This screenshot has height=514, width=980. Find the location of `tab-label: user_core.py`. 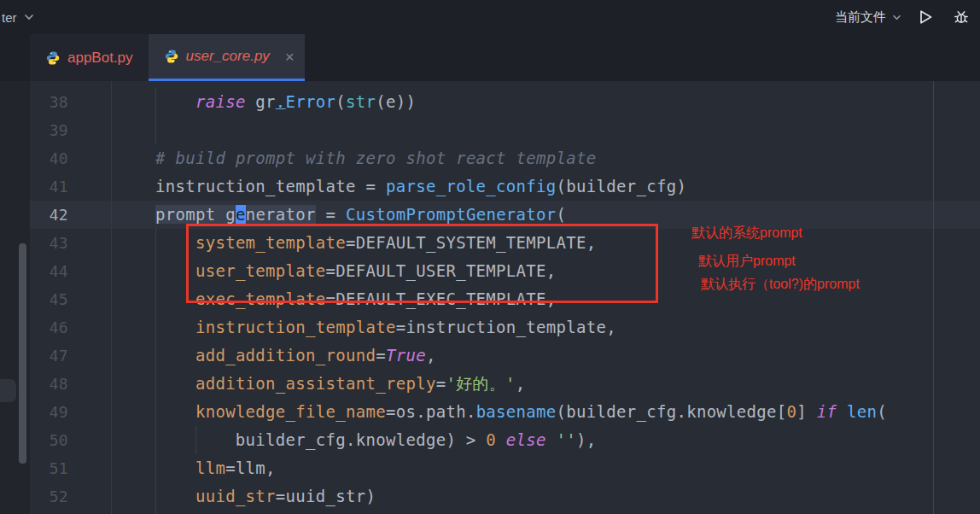

tab-label: user_core.py is located at coordinates (228, 56).